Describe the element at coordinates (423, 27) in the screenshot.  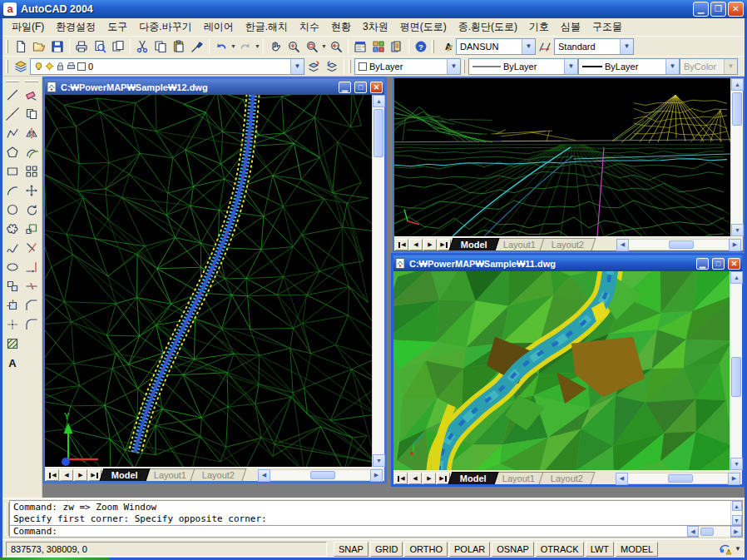
I see `menu-item-9: 평면(도로)` at that location.